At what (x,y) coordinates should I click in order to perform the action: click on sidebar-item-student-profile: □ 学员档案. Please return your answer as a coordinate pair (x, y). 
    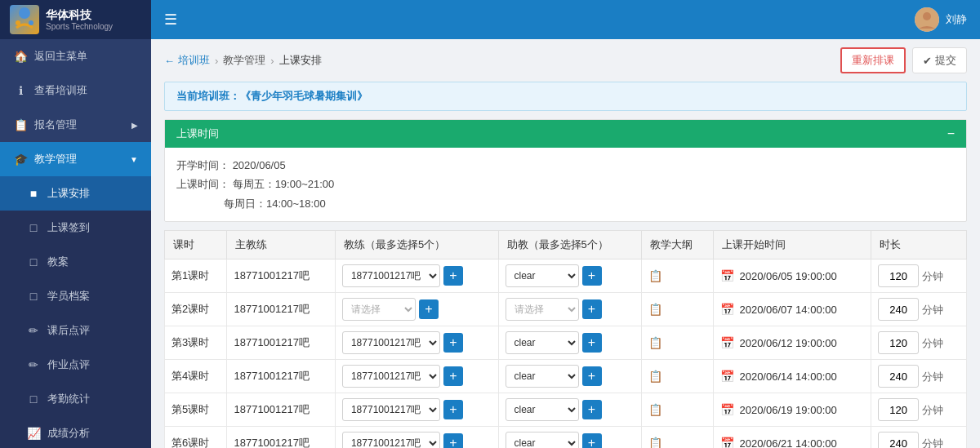
    Looking at the image, I should click on (75, 296).